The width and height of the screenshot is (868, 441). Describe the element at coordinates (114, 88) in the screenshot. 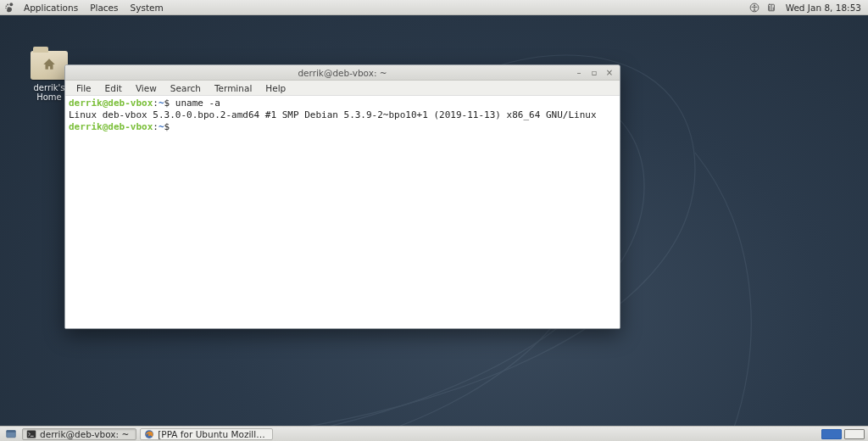

I see `menu-edit: Edit` at that location.